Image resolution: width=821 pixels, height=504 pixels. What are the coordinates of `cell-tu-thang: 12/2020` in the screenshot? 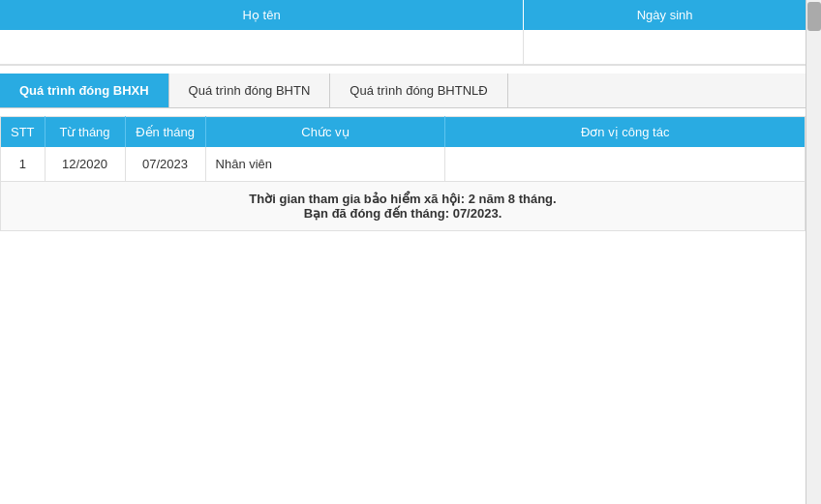 It's located at (85, 164).